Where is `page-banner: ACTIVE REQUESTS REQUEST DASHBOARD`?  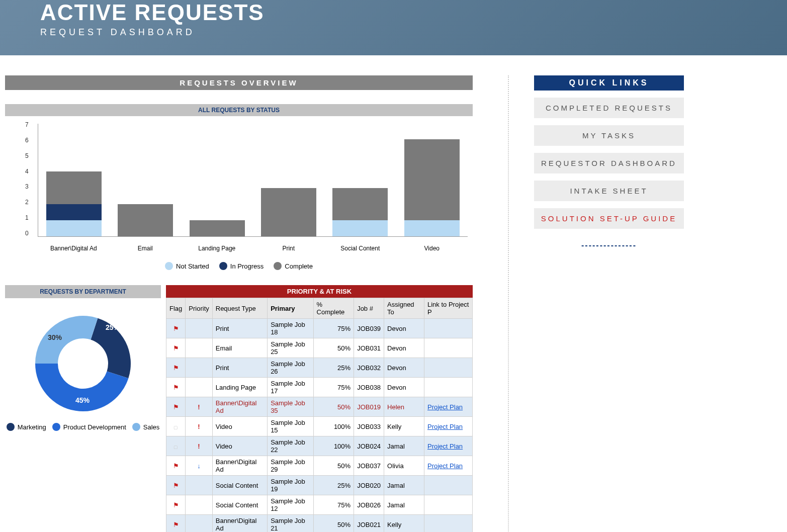 page-banner: ACTIVE REQUESTS REQUEST DASHBOARD is located at coordinates (393, 28).